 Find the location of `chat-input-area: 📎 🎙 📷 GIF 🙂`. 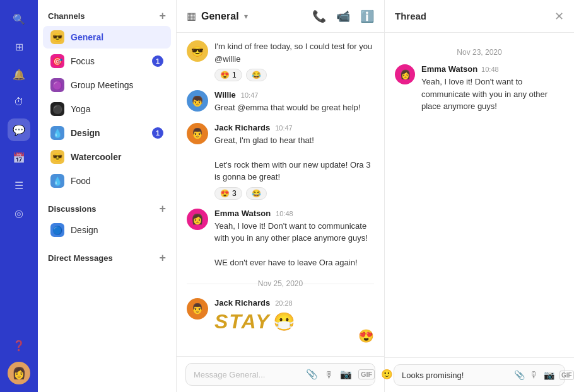

chat-input-area: 📎 🎙 📷 GIF 🙂 is located at coordinates (280, 374).